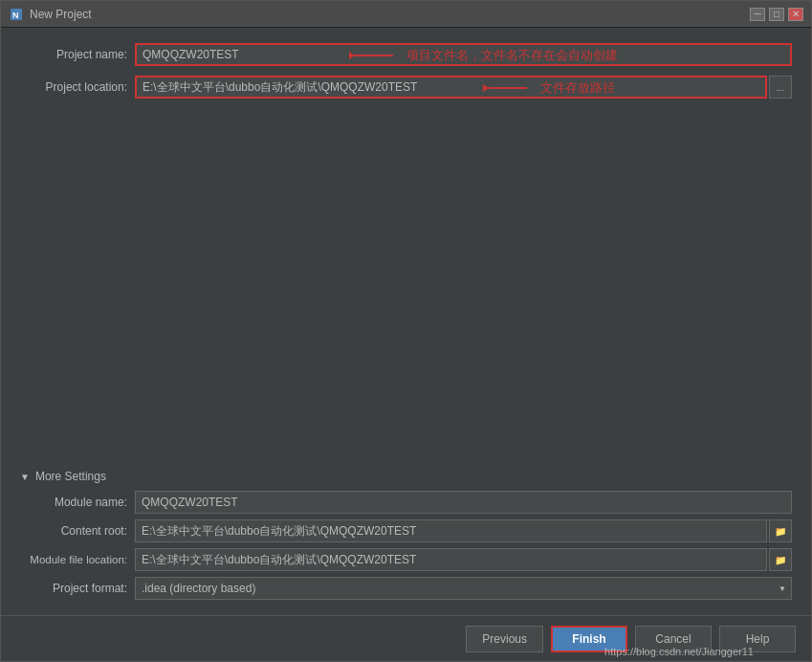 This screenshot has height=662, width=812. What do you see at coordinates (406, 87) in the screenshot?
I see `project-location-row: Project location: ... 文件存放路径` at bounding box center [406, 87].